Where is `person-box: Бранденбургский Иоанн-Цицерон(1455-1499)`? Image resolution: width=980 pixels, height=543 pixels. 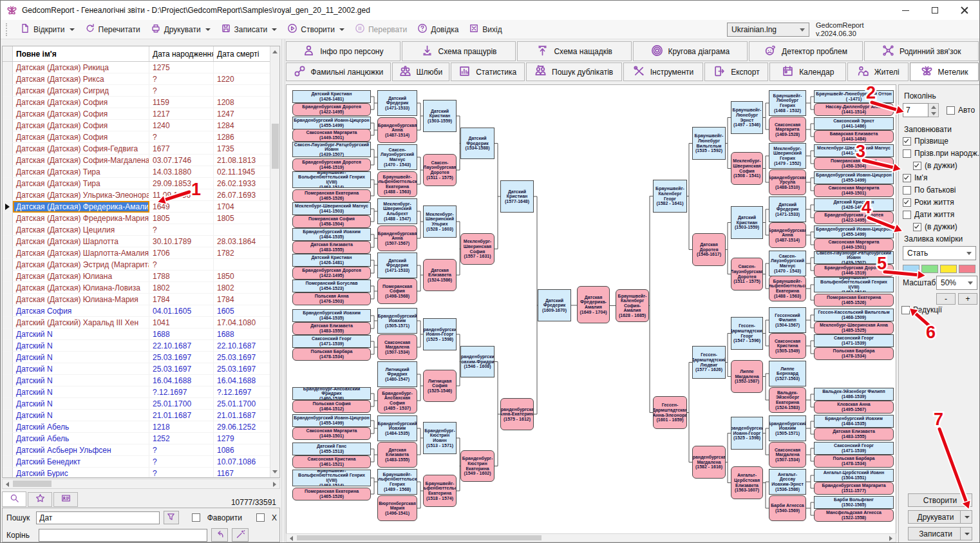 person-box: Бранденбургский Иоанн-Цицерон(1455-1499) is located at coordinates (332, 123).